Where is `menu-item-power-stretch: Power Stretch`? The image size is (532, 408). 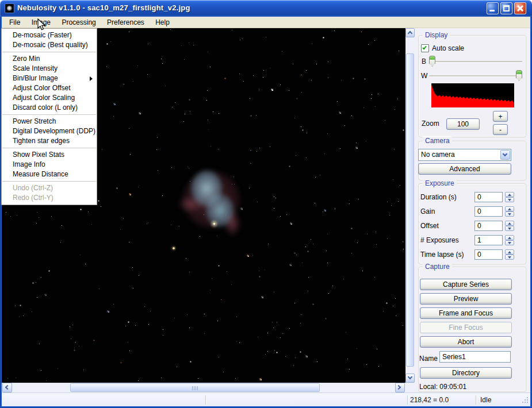
menu-item-power-stretch: Power Stretch is located at coordinates (49, 122).